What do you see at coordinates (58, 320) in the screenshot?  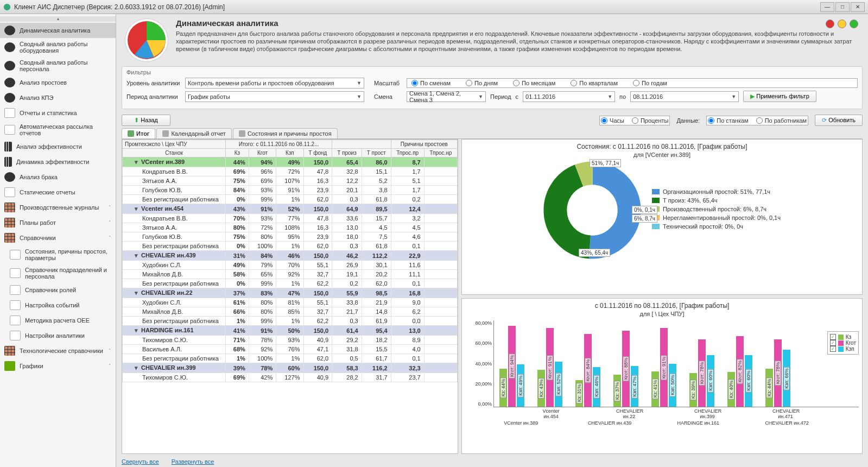 I see `sidebar-item-18: Методика расчета OEE` at bounding box center [58, 320].